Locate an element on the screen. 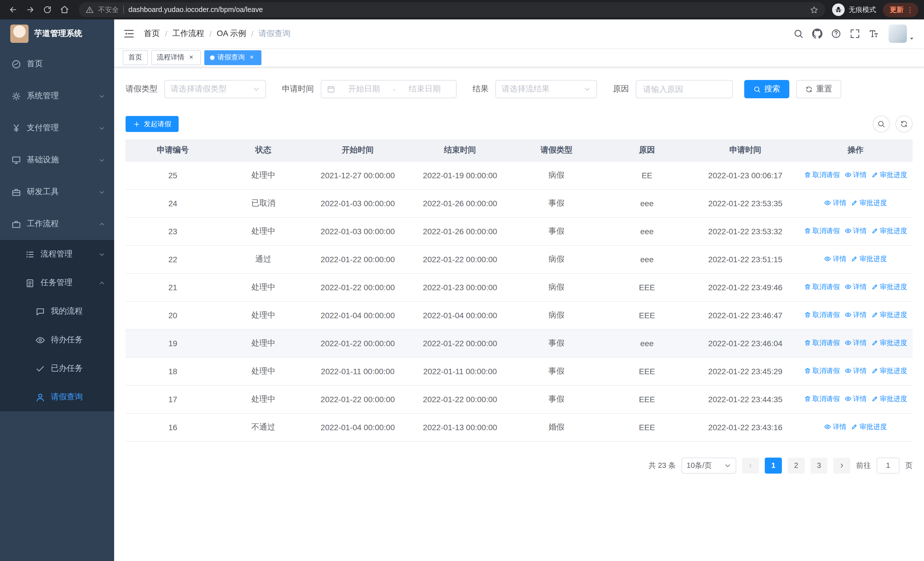  sidebar-item-leave-query: 请假查询 is located at coordinates (57, 397).